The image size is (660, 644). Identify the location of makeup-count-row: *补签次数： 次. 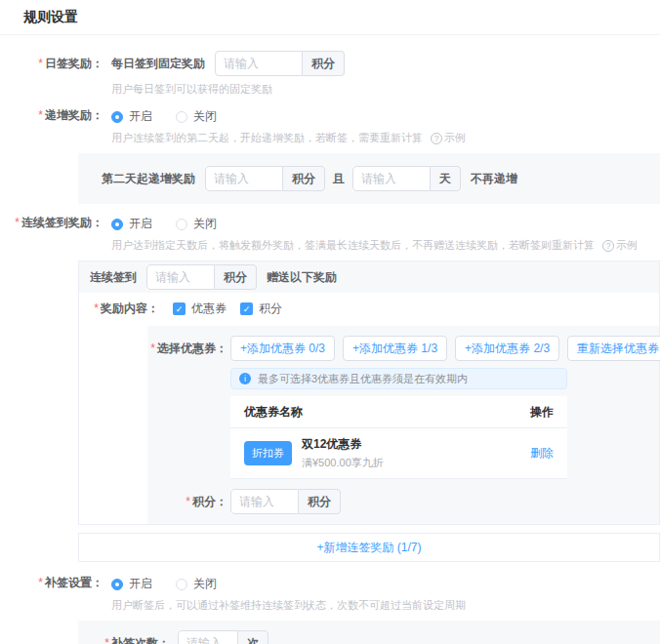
(369, 637).